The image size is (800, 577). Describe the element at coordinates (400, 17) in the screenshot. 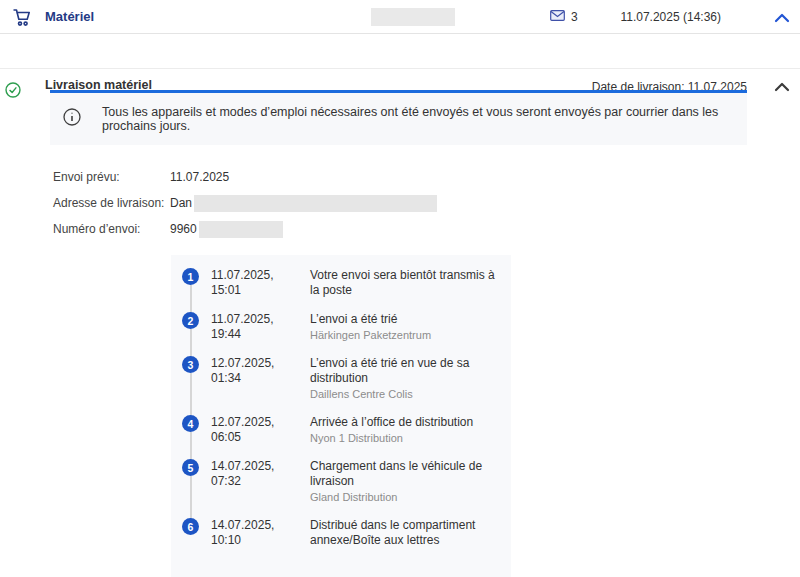

I see `accordion-header-materiel: Matériel 3 11.07.2025 (14:36)` at that location.